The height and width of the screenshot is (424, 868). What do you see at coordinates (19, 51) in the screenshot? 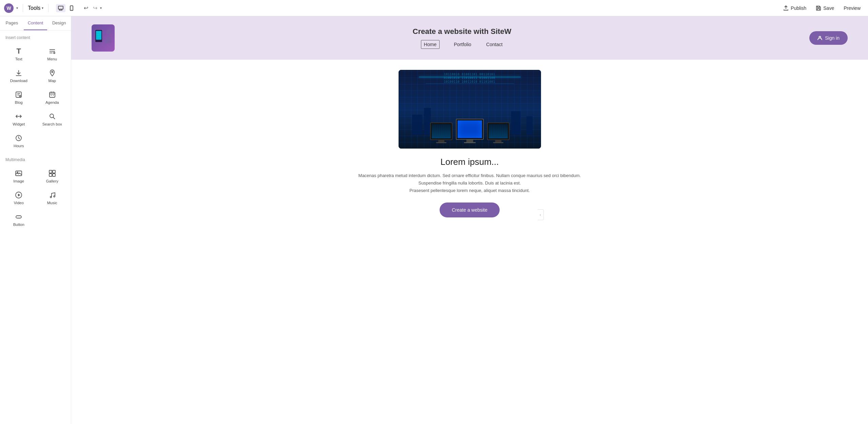
I see `text-icon: T` at bounding box center [19, 51].